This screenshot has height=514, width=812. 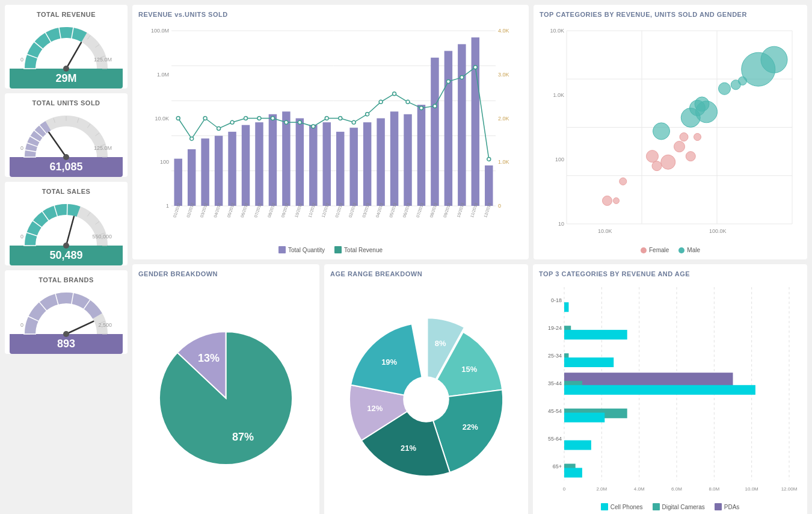 I want to click on total-units-gauge: 0125.0M, so click(x=66, y=133).